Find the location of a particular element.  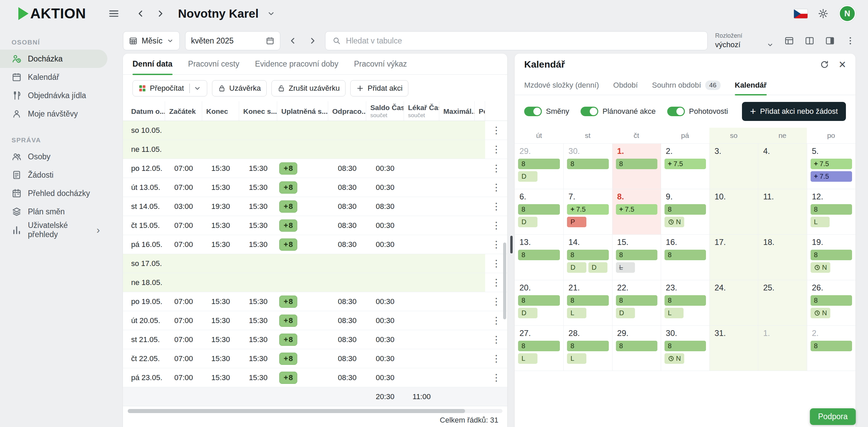

calendar-cell-19: 19.8N is located at coordinates (831, 257).